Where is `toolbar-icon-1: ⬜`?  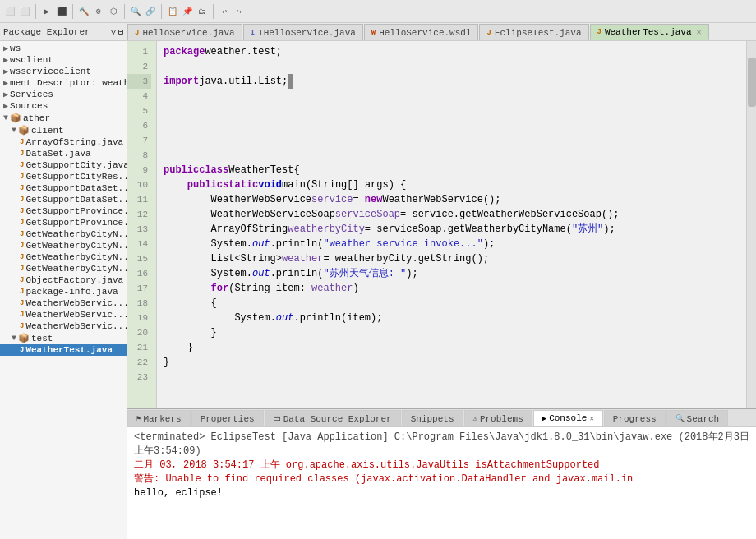
toolbar-icon-1: ⬜ is located at coordinates (10, 12).